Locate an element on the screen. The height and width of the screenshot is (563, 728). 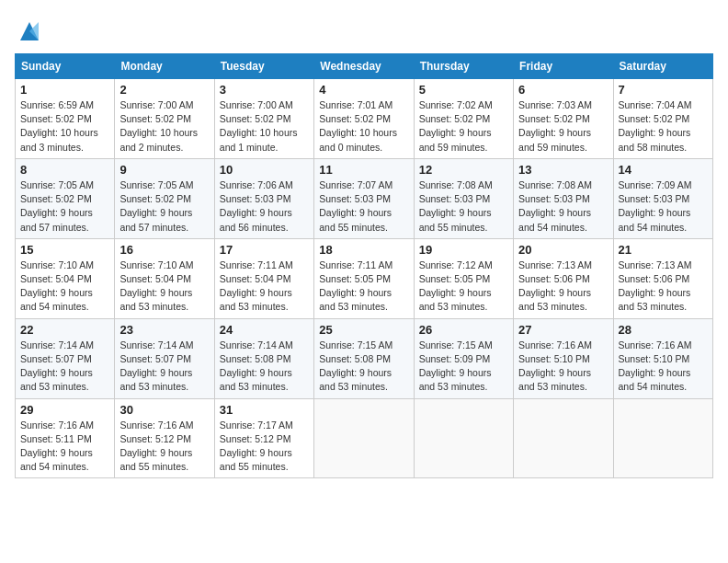
day-number: 2 is located at coordinates (164, 90).